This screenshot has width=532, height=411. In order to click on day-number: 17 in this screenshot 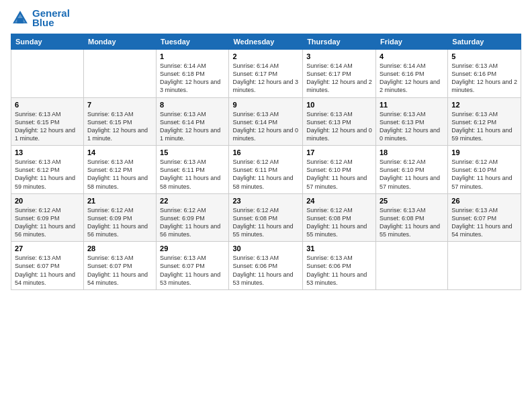, I will do `click(339, 152)`.